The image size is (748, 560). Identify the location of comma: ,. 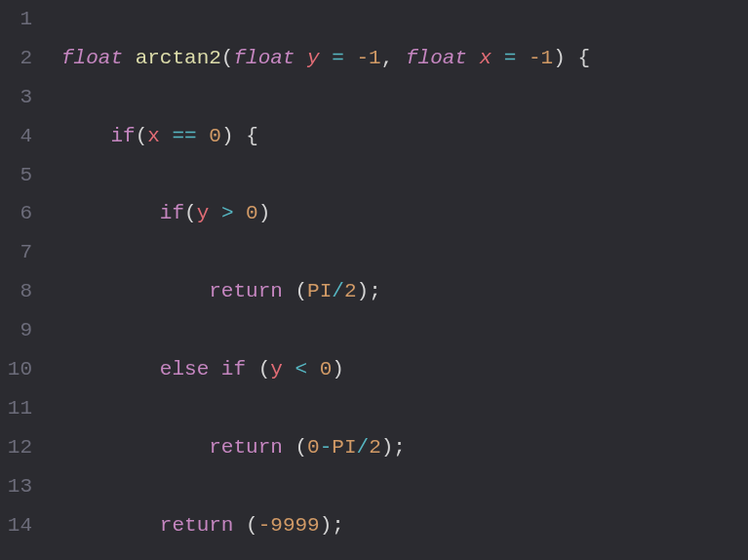
(388, 59).